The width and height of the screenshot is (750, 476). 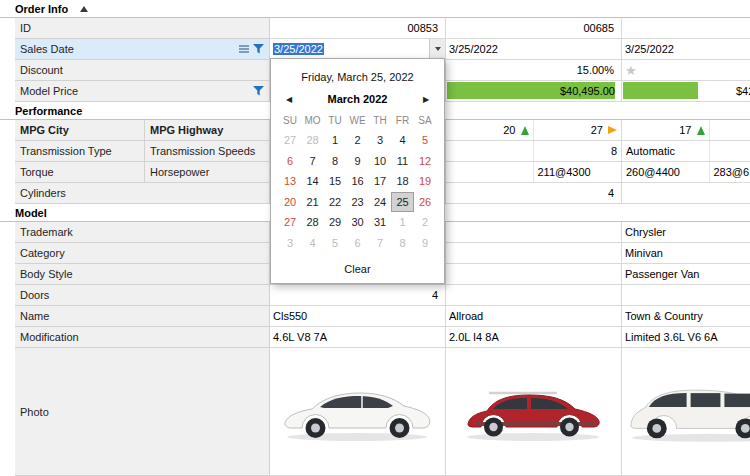 I want to click on cell-doors-r1: 4, so click(x=358, y=296).